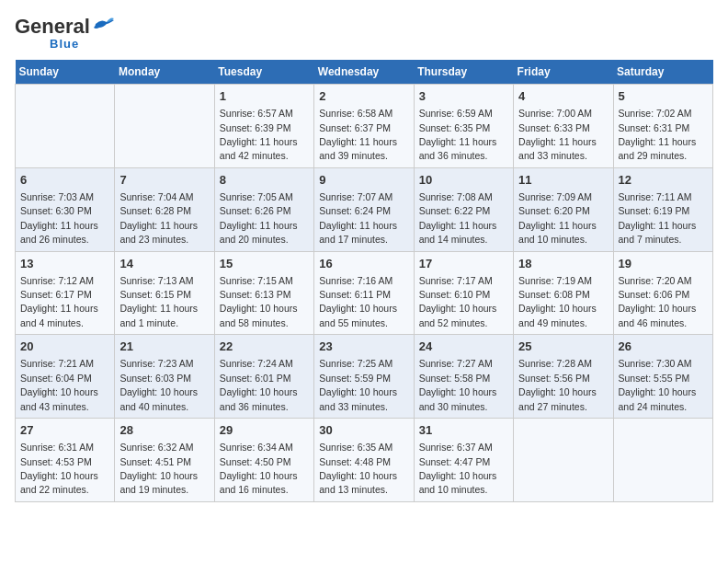 Image resolution: width=728 pixels, height=563 pixels. I want to click on logo: General Blue, so click(64, 33).